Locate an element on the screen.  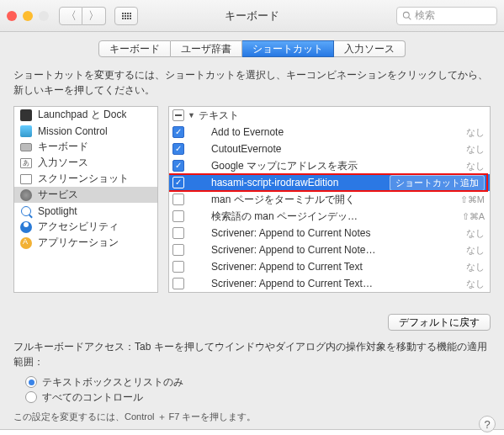
sidebar-item-label: 入力ソース is located at coordinates (63, 163).